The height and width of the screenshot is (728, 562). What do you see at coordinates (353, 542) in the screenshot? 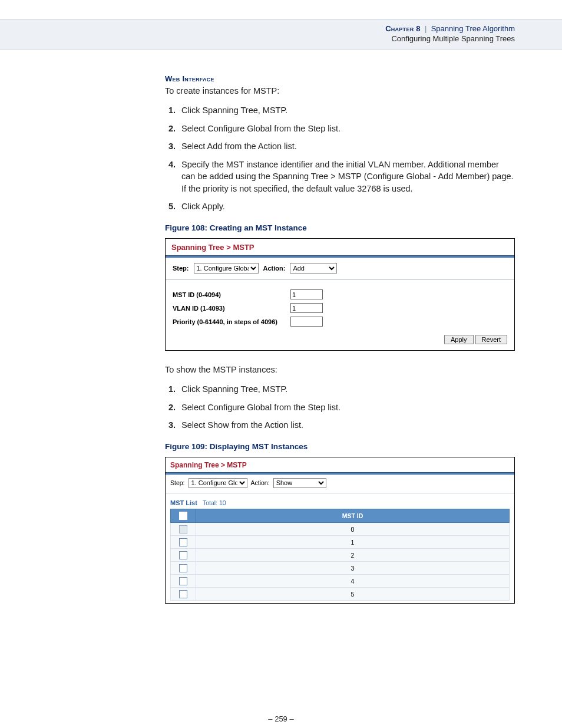
I see `mst-id-cell: 1` at bounding box center [353, 542].